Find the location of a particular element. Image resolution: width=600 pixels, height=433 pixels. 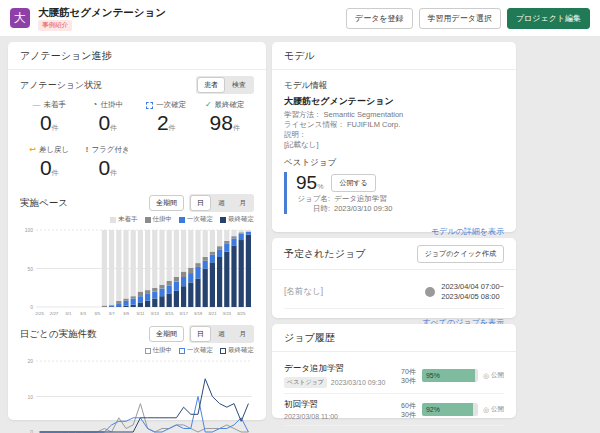

daily-chart-legend: 仕掛中 一次確定 最終確定 is located at coordinates (137, 350).